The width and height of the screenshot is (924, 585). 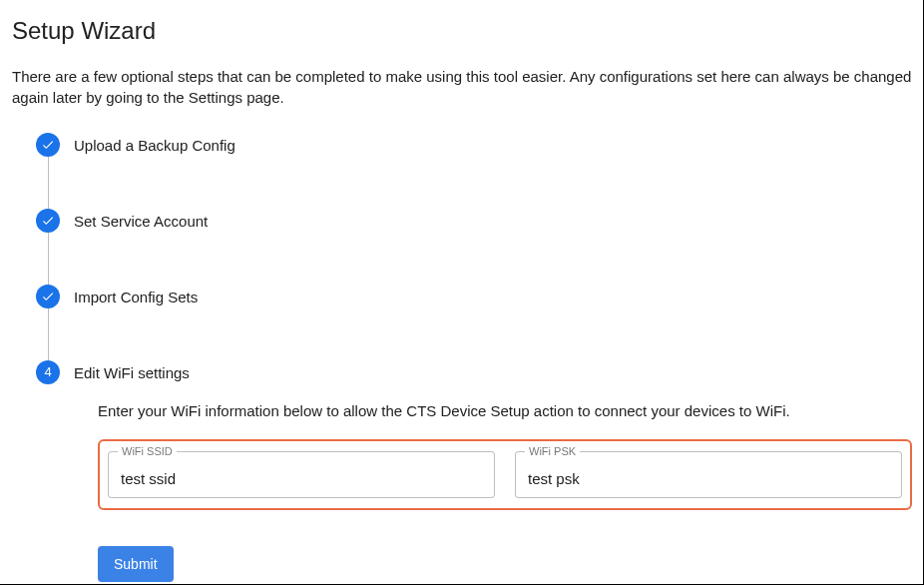 What do you see at coordinates (134, 220) in the screenshot?
I see `step-label: Set Service Account` at bounding box center [134, 220].